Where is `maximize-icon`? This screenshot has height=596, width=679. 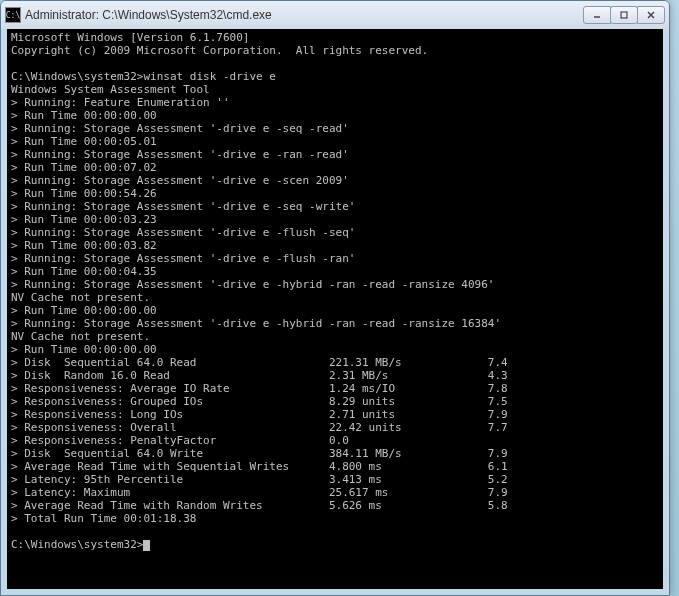 maximize-icon is located at coordinates (624, 15).